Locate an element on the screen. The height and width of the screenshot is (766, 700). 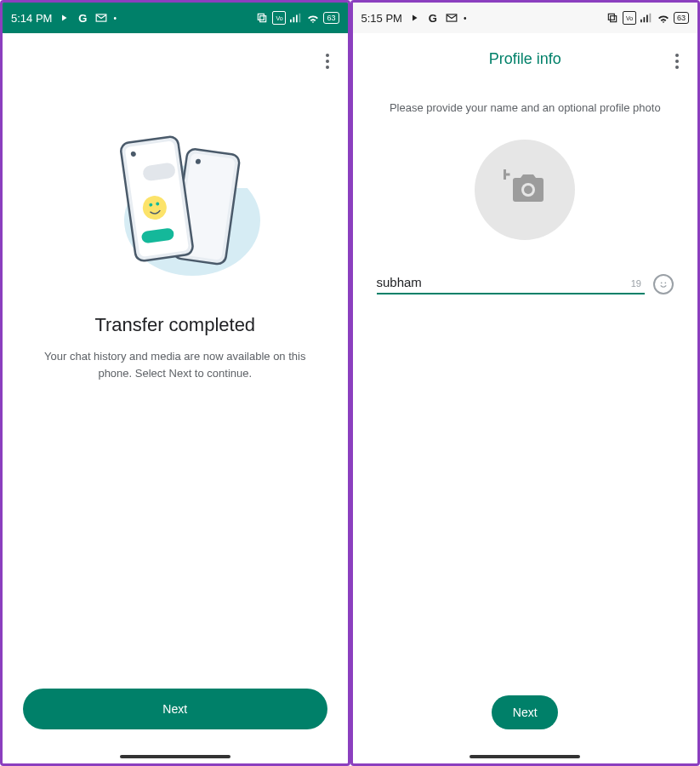
status-bar: 5:15 PM G • Vo 63 is located at coordinates (526, 18).